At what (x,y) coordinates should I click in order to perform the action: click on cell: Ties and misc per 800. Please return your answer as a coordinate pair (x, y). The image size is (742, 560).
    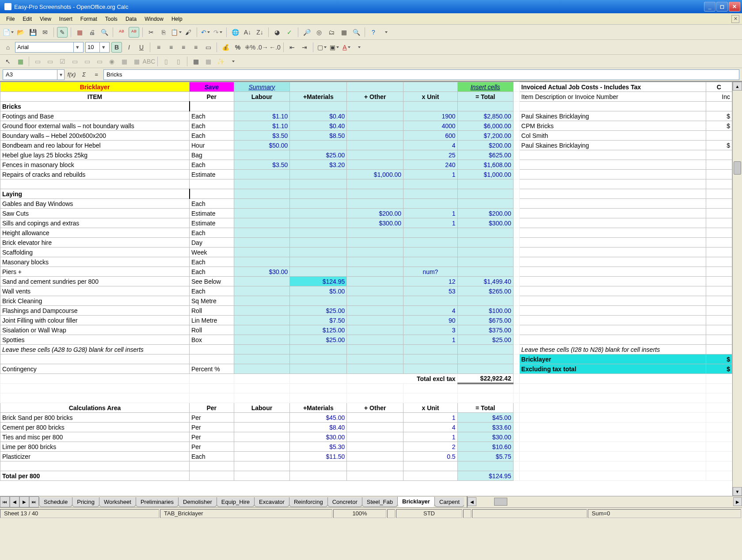
    Looking at the image, I should click on (95, 437).